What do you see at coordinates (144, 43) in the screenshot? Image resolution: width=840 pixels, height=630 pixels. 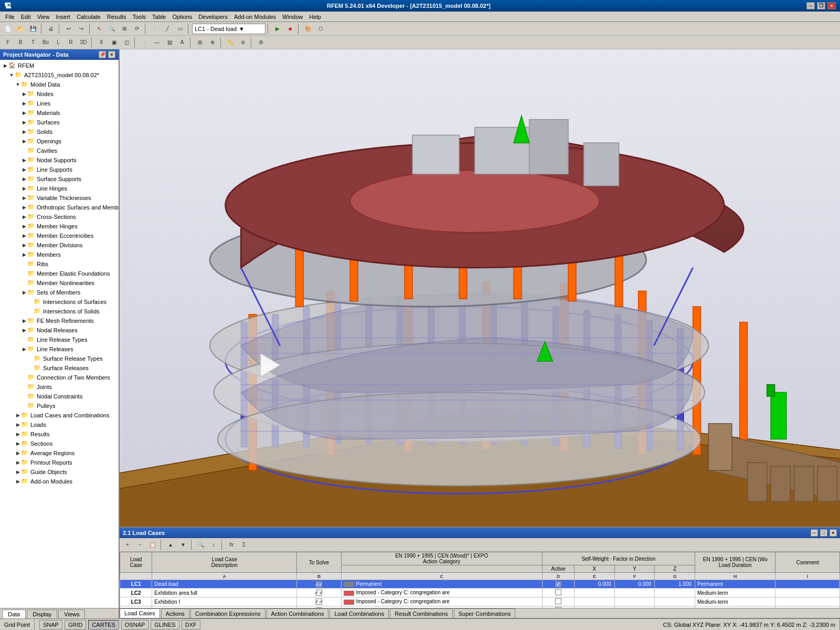 I see `tb-nodes-vis: ·` at bounding box center [144, 43].